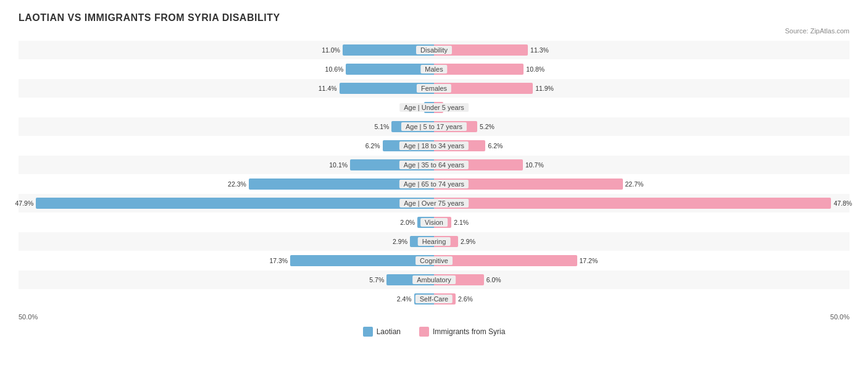 The height and width of the screenshot is (378, 868). What do you see at coordinates (468, 242) in the screenshot?
I see `value-right: 2.9%` at bounding box center [468, 242].